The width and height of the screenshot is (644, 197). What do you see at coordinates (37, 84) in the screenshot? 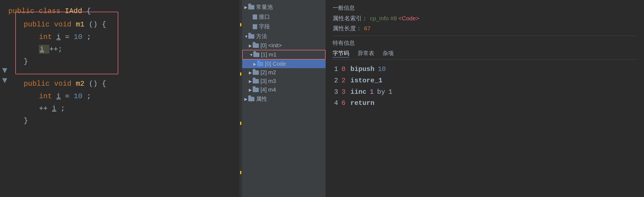
I see `m2-kw-public: public` at bounding box center [37, 84].